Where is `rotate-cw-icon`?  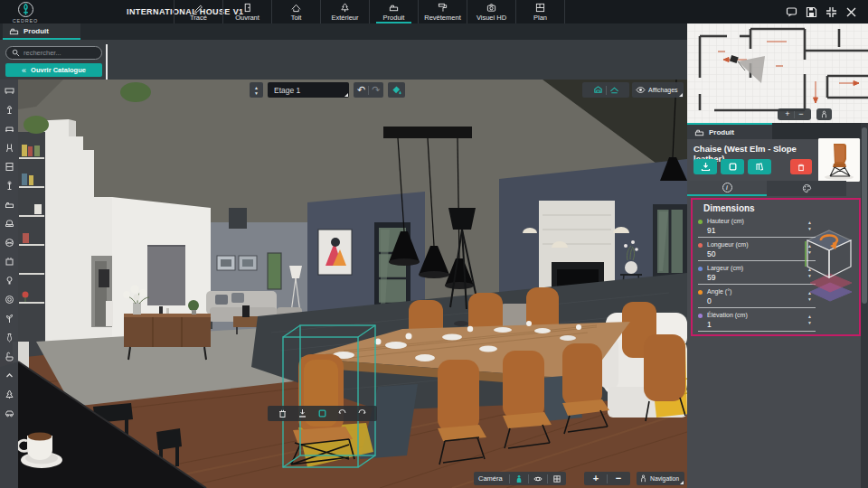 rotate-cw-icon is located at coordinates (362, 414).